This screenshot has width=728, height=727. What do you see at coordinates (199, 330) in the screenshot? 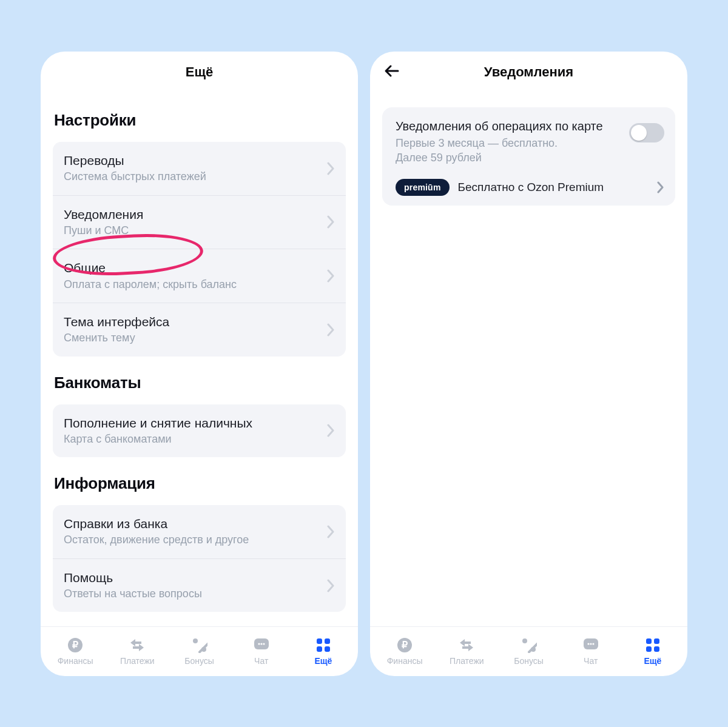
I see `row-theme: Тема интерфейса Сменить тему` at bounding box center [199, 330].